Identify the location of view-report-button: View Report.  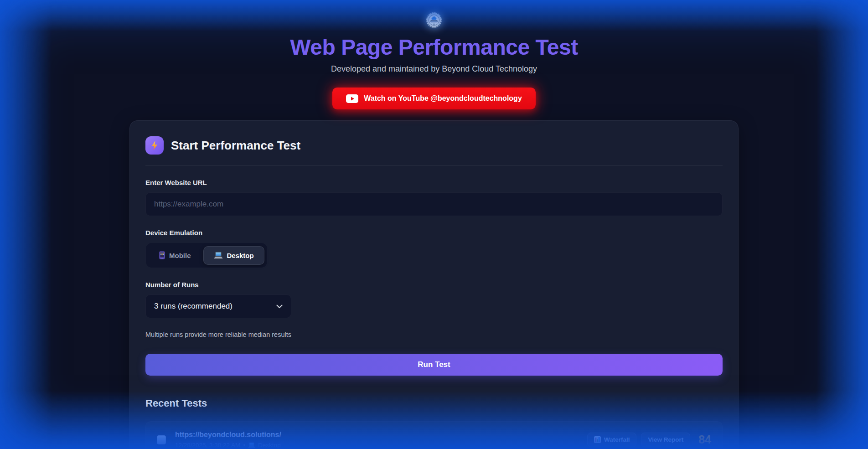
(666, 440).